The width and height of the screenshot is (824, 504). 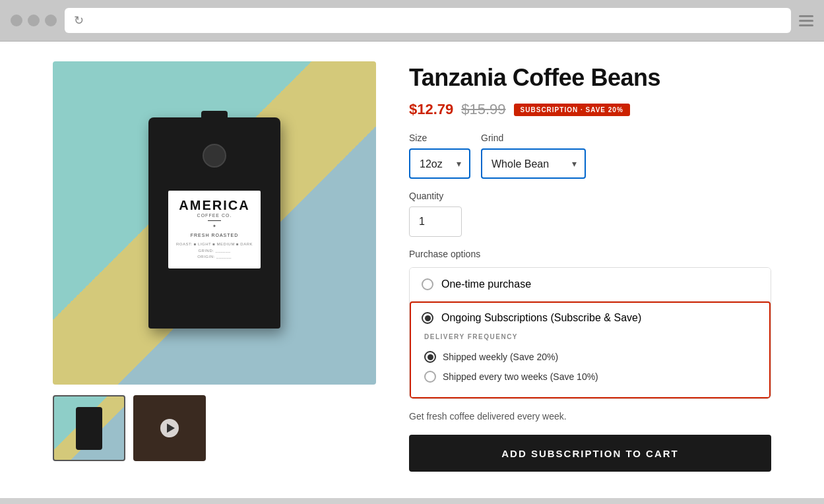 What do you see at coordinates (590, 254) in the screenshot?
I see `purchase-options-label: Purchase options` at bounding box center [590, 254].